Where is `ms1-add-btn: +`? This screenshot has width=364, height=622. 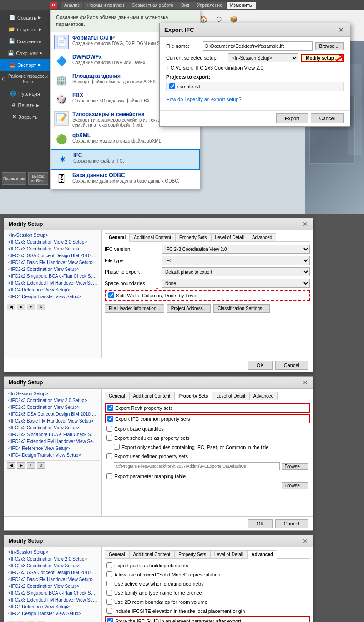 ms1-add-btn: + is located at coordinates (31, 307).